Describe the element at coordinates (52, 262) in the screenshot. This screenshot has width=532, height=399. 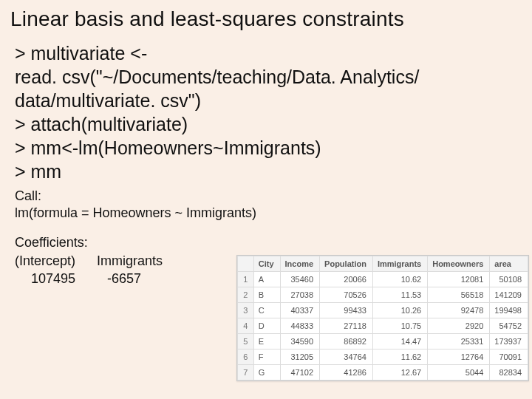
I see `label-intercept: (Intercept)` at that location.